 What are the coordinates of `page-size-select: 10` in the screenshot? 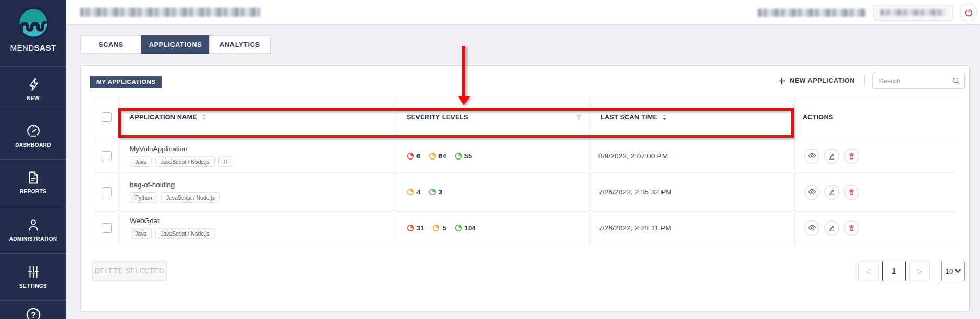 It's located at (953, 271).